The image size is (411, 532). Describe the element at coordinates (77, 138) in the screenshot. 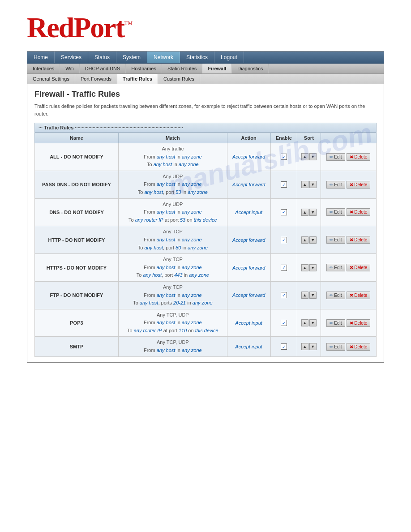

I see `col-name: Name` at that location.